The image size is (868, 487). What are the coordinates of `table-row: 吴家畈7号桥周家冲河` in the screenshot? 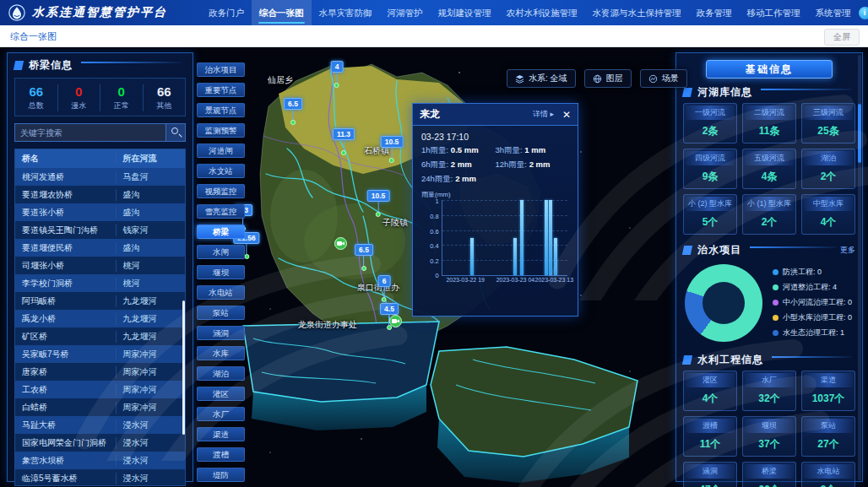 It's located at (100, 354).